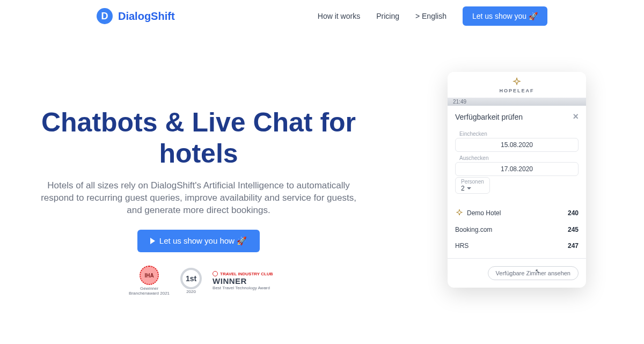  What do you see at coordinates (203, 241) in the screenshot?
I see `hero-cta-label: Let us show you how 🚀` at bounding box center [203, 241].